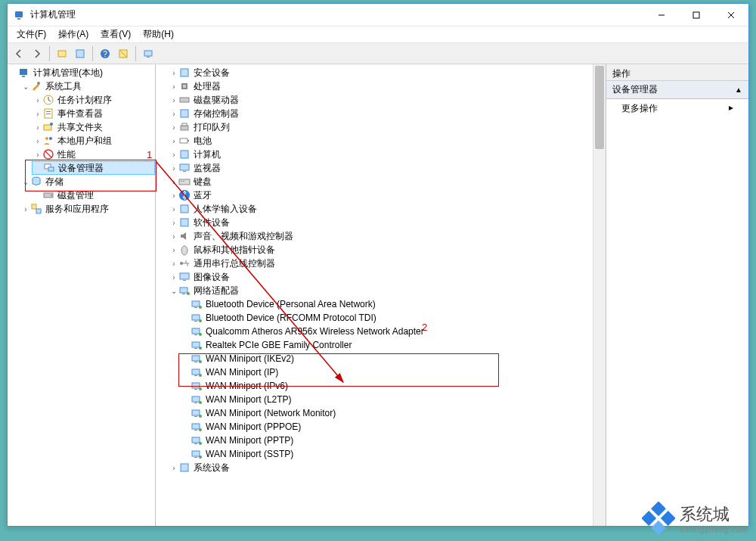 Image resolution: width=756 pixels, height=541 pixels. I want to click on tool-back, so click(19, 54).